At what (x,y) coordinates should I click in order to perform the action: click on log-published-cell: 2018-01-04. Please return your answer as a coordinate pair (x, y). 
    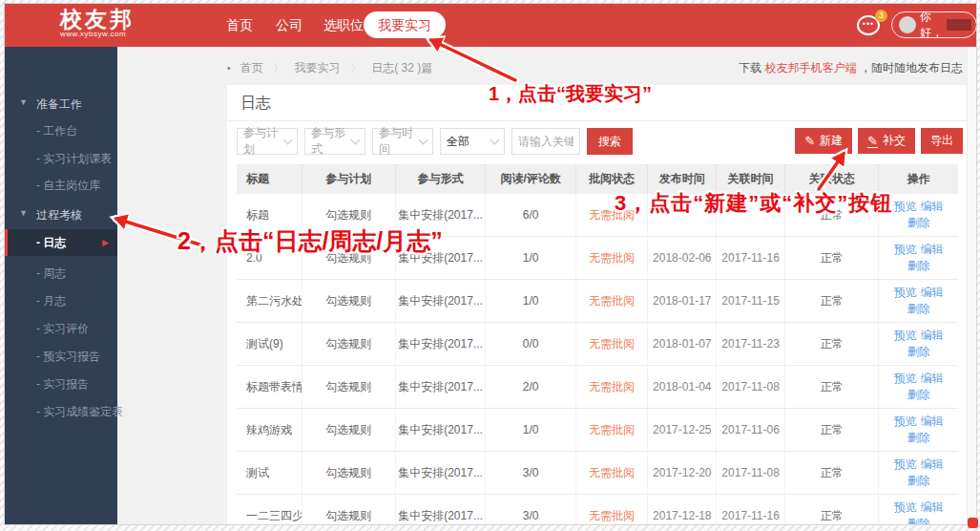
    Looking at the image, I should click on (682, 388).